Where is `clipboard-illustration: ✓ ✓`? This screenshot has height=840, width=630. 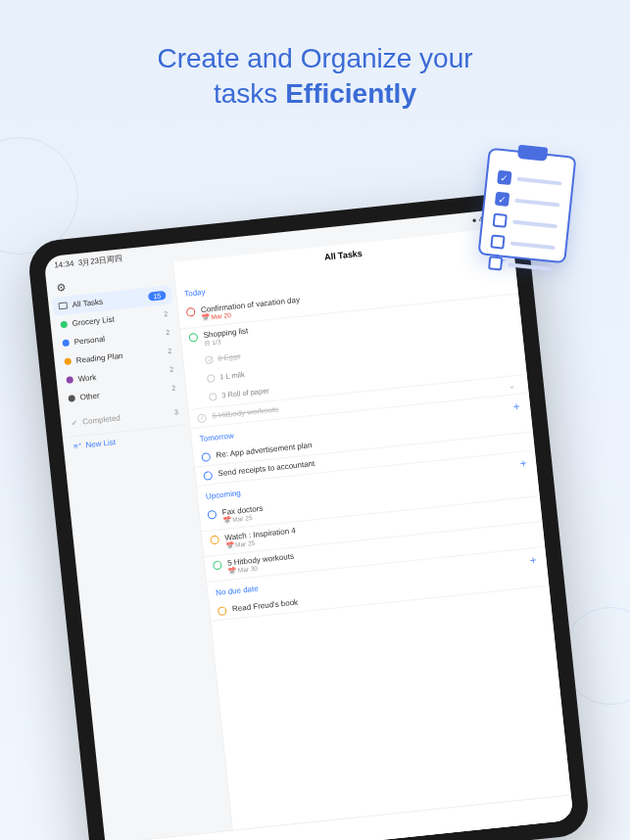
clipboard-illustration: ✓ ✓ is located at coordinates (527, 206).